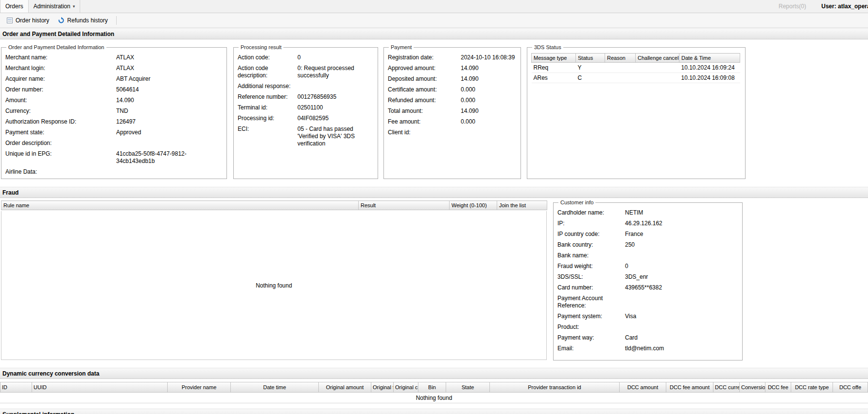  Describe the element at coordinates (54, 6) in the screenshot. I see `menu-item-administration: Administration ▾` at that location.